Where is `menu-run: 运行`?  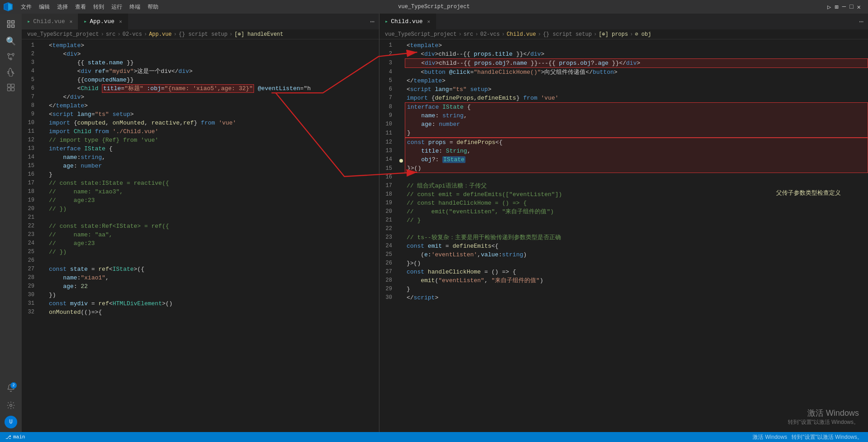
menu-run: 运行 is located at coordinates (117, 7).